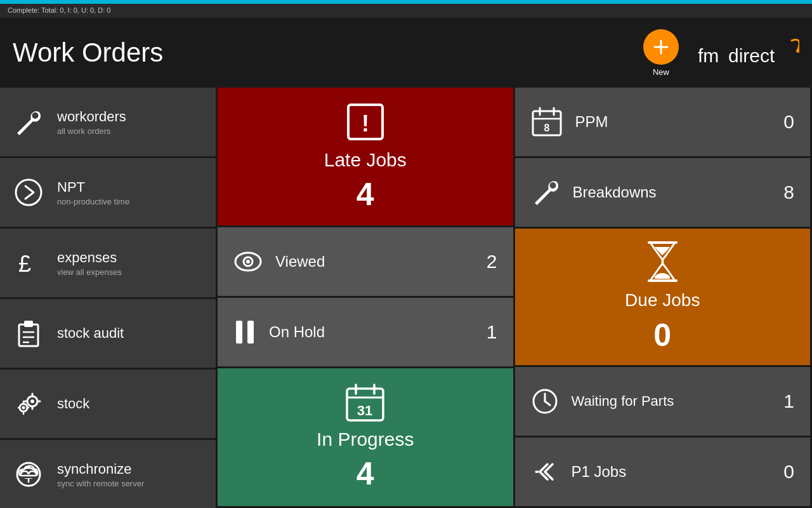 The width and height of the screenshot is (812, 508). What do you see at coordinates (663, 192) in the screenshot?
I see `tile-breakdowns: Breakdowns 8` at bounding box center [663, 192].